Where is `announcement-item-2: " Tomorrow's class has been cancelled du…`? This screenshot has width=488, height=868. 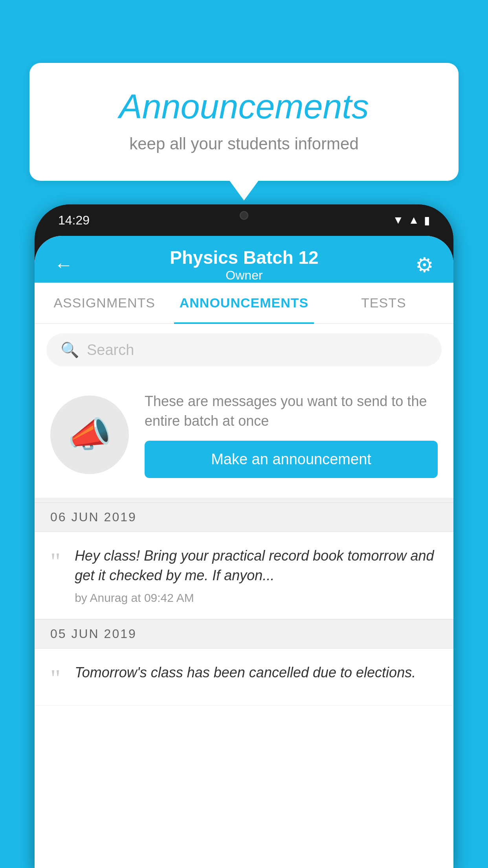 announcement-item-2: " Tomorrow's class has been cancelled du… is located at coordinates (244, 677).